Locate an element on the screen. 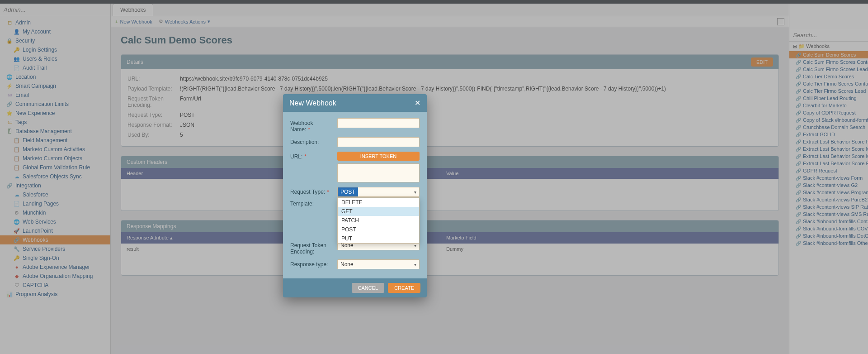  request-type-select: POST ▾ DELETEGETPATCHPOSTPUT is located at coordinates (378, 192).